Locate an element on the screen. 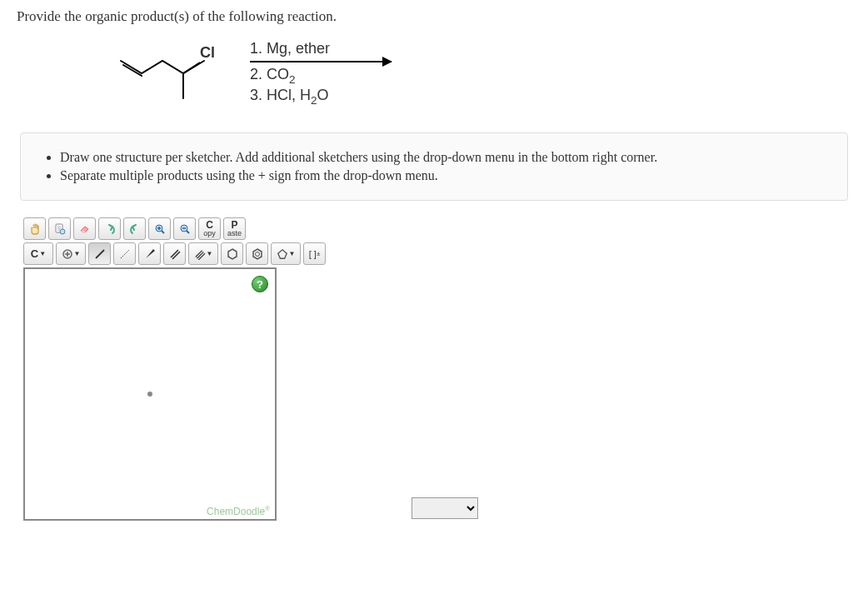  double-bond-tool is located at coordinates (175, 253).